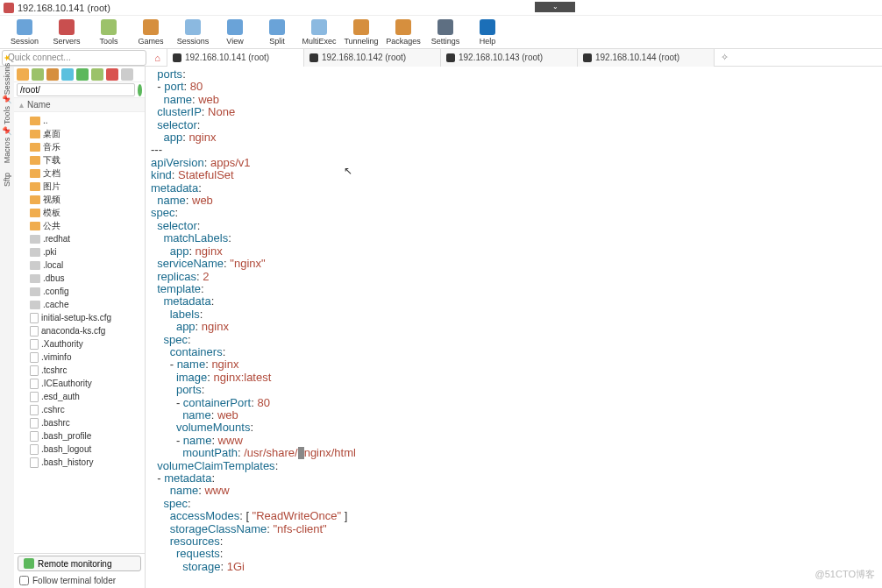 This screenshot has height=588, width=882. What do you see at coordinates (23, 74) in the screenshot?
I see `nav-up-icon` at bounding box center [23, 74].